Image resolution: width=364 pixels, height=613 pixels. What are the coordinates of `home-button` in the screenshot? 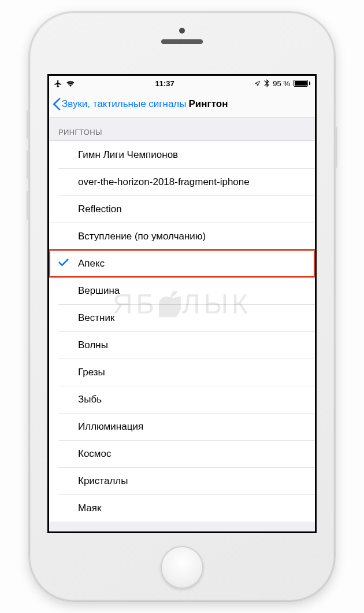 It's located at (182, 567).